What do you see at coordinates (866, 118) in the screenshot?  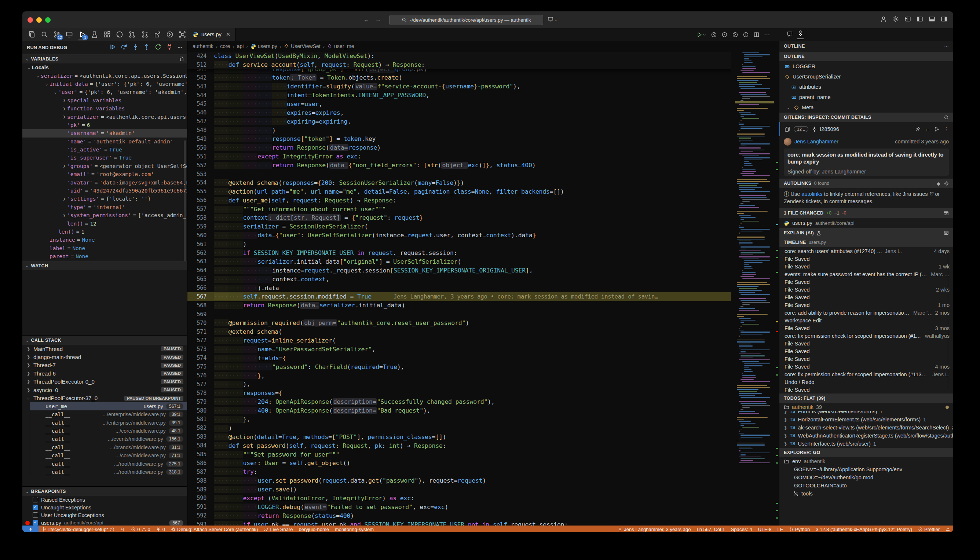 I see `gitlens-header: GITLENS: INSPECT: COMMIT DETAILS` at bounding box center [866, 118].